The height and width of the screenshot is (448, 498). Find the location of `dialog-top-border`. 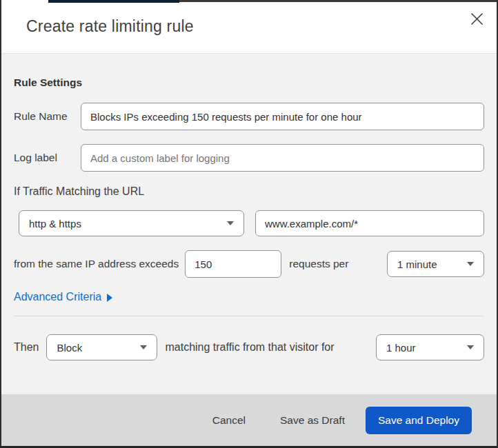

dialog-top-border is located at coordinates (338, 1).